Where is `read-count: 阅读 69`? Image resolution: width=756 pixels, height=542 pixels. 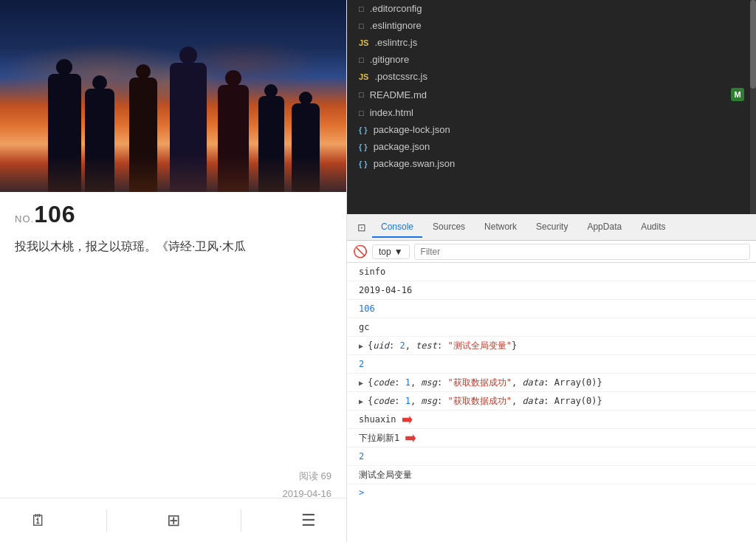
read-count: 阅读 69 is located at coordinates (173, 476).